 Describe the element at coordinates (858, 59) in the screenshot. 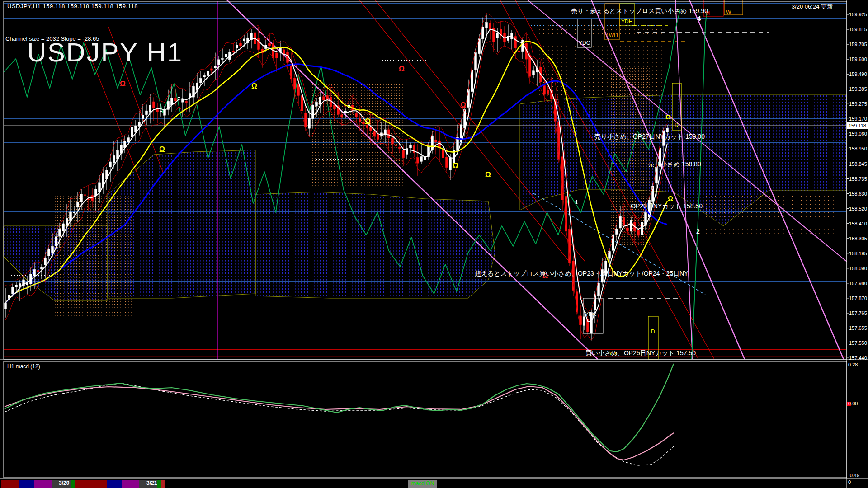

I see `axis-price-label: 159.600` at that location.